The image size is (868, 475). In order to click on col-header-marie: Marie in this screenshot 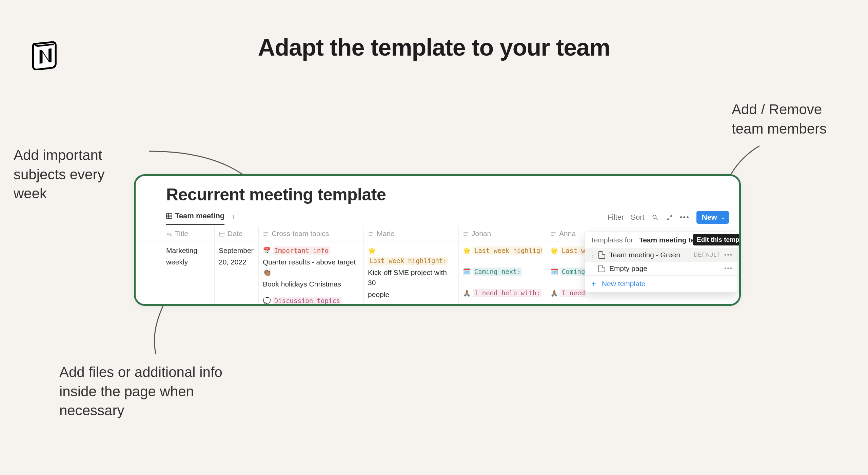, I will do `click(411, 234)`.